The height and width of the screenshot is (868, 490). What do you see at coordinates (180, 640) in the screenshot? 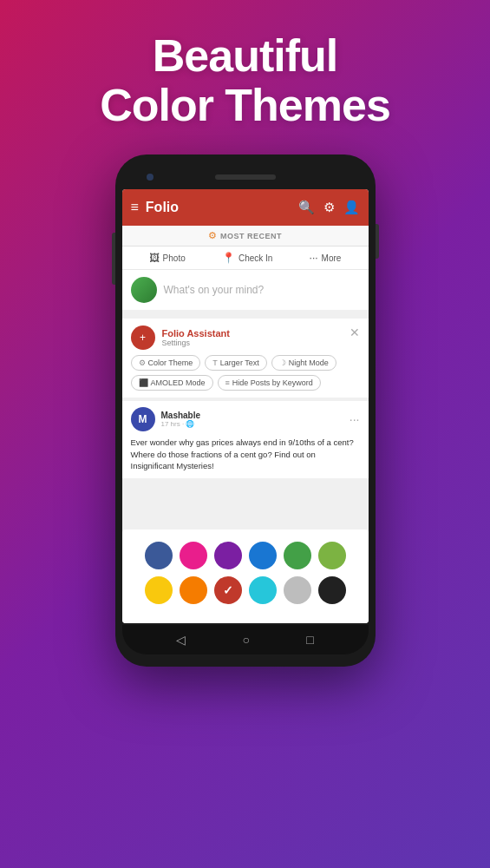
I see `back-button: ◁` at bounding box center [180, 640].